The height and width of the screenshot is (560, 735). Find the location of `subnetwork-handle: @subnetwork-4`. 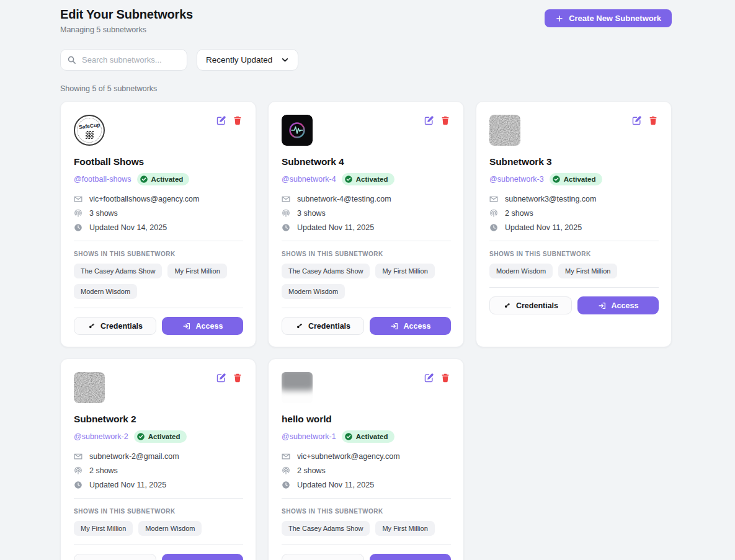

subnetwork-handle: @subnetwork-4 is located at coordinates (309, 179).